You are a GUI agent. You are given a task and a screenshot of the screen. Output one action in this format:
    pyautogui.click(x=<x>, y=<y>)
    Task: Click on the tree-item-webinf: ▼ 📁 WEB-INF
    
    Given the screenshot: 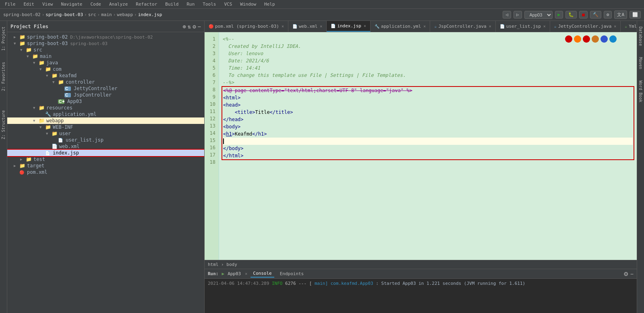 What is the action you would take?
    pyautogui.click(x=106, y=127)
    